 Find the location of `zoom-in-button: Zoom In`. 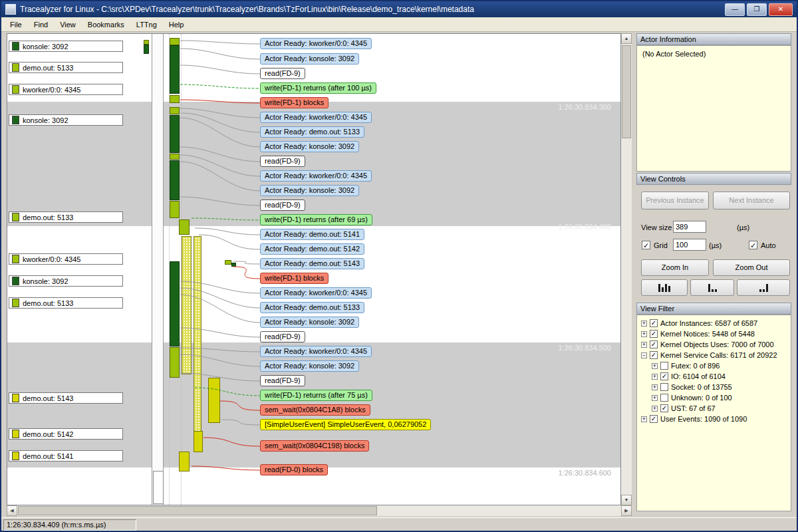

zoom-in-button: Zoom In is located at coordinates (675, 267).